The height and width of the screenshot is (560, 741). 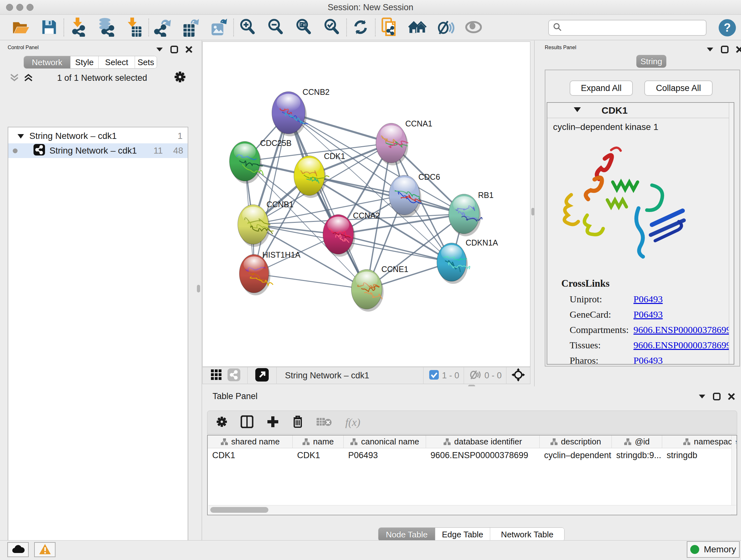 What do you see at coordinates (276, 27) in the screenshot?
I see `zoom-out-button` at bounding box center [276, 27].